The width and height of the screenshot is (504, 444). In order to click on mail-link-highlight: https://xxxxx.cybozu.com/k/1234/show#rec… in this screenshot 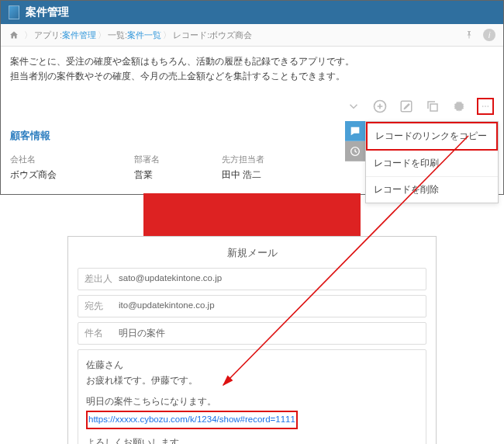, I will do `click(192, 420)`.